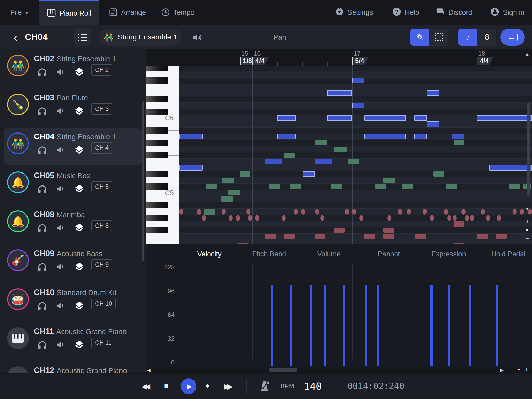 The image size is (532, 399). I want to click on tab-arrange: Arrange, so click(128, 12).